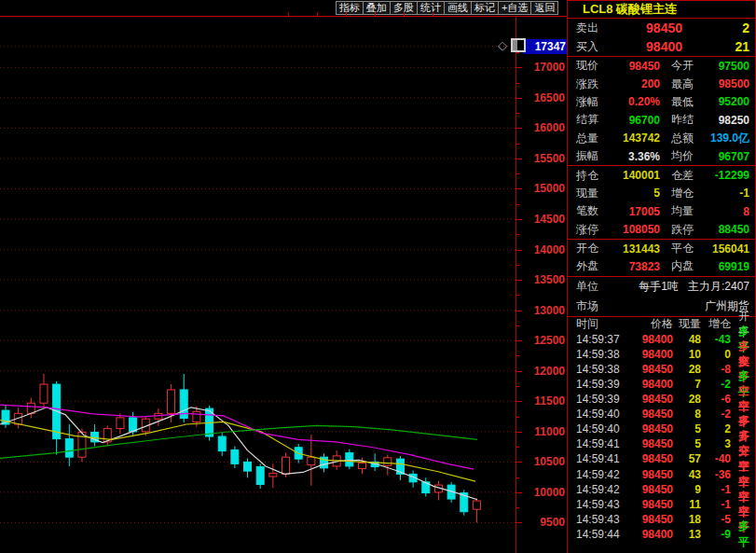 This screenshot has height=553, width=756. Describe the element at coordinates (431, 7) in the screenshot. I see `toolbar-button-统计: 统计` at that location.